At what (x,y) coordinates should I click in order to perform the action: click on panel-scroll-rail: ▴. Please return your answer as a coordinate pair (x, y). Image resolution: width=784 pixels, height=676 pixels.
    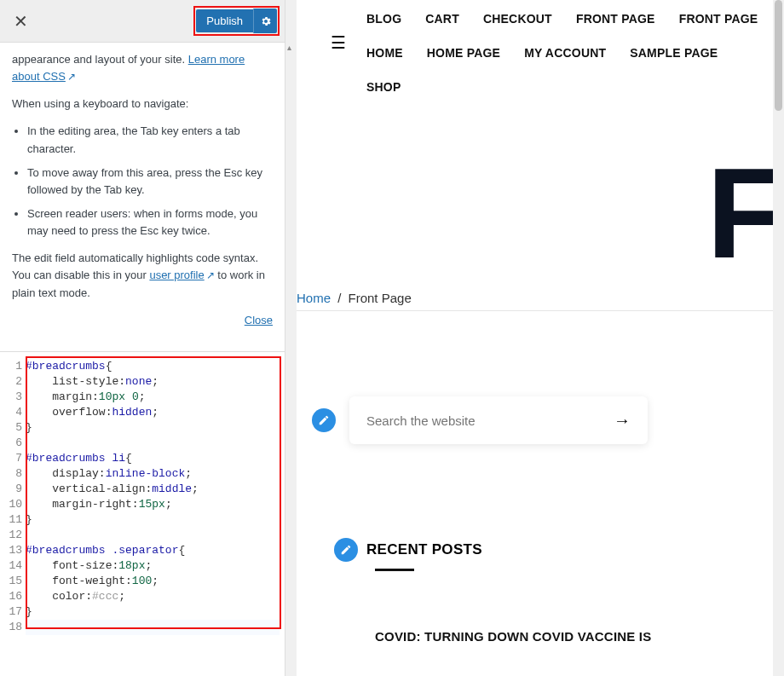
    Looking at the image, I should click on (291, 338).